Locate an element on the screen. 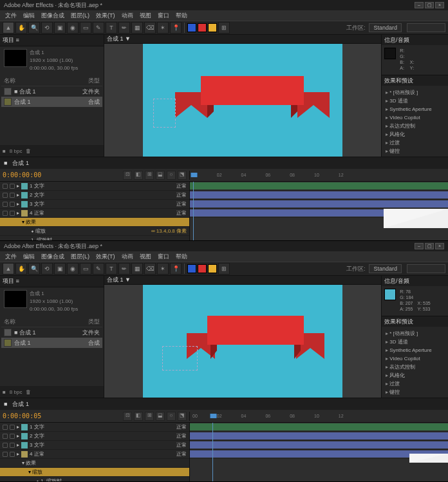  bpc-toggle: ■ is located at coordinates (4, 151).